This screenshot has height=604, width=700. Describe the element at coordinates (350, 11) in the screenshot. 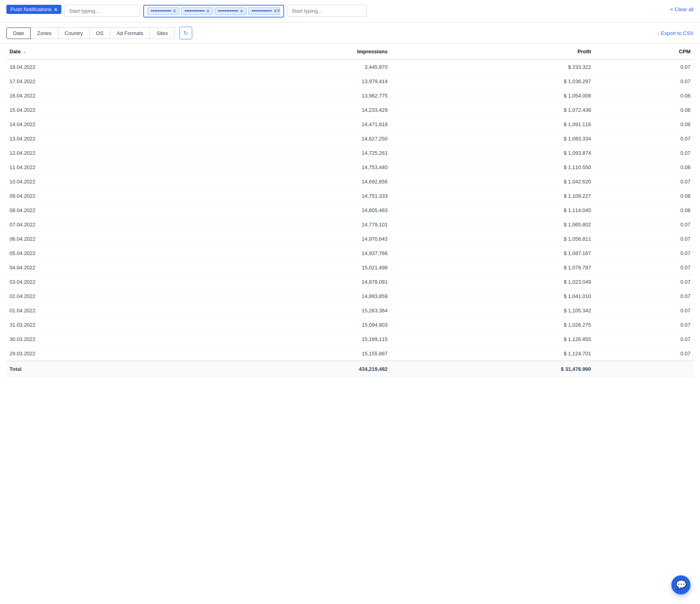

I see `filters-row: Push Notifications × •••••••••••• × ••••…` at that location.